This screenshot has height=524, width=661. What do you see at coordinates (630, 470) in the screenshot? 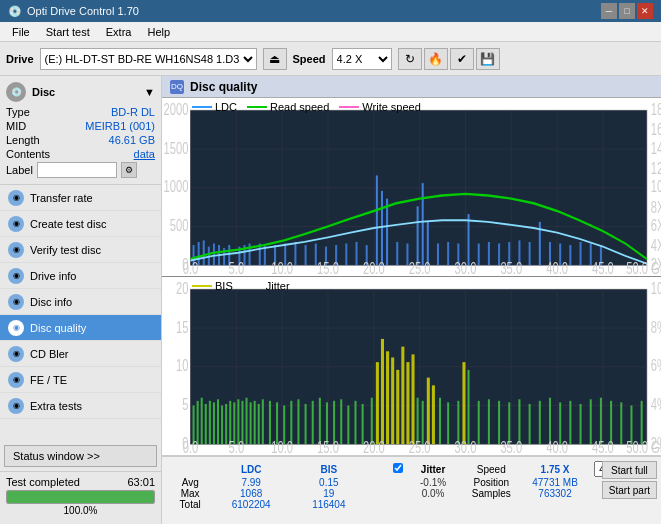
I see `start-full-button: Start full` at bounding box center [630, 470].